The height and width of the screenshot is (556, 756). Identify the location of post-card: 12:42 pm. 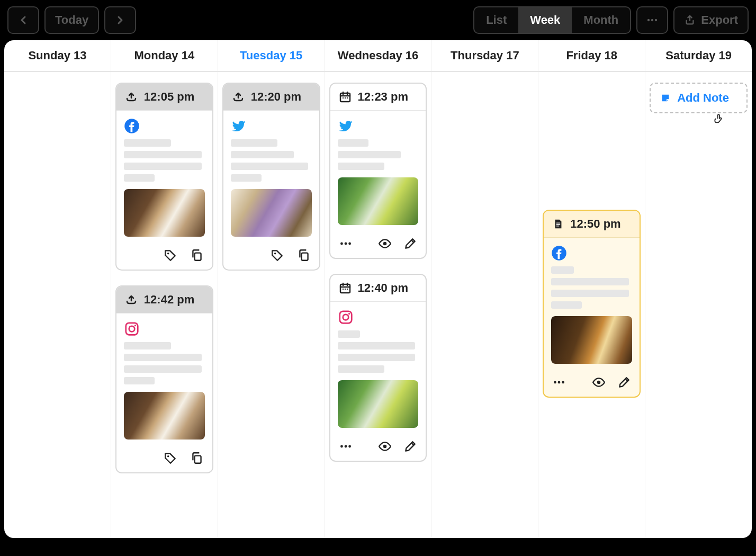
(164, 379).